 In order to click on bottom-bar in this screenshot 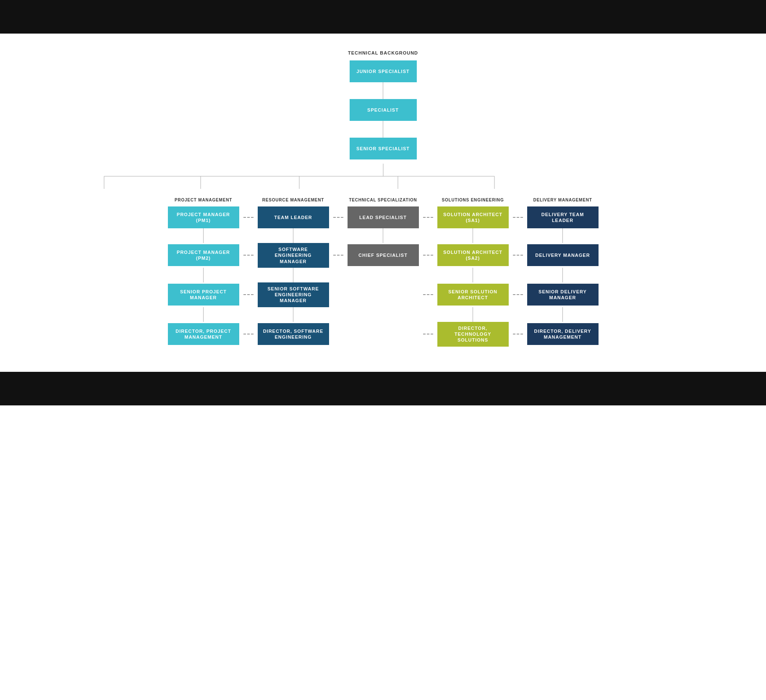, I will do `click(383, 389)`.